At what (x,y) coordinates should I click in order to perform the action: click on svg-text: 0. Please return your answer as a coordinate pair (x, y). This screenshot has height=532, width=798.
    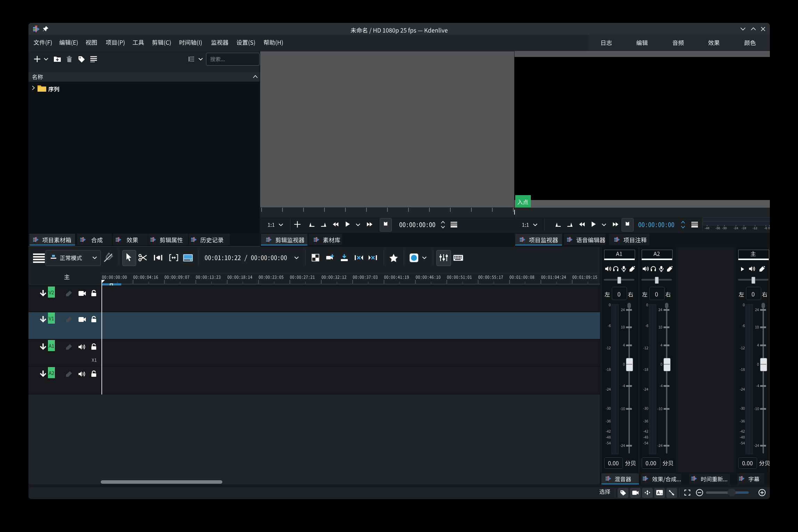
    Looking at the image, I should click on (769, 228).